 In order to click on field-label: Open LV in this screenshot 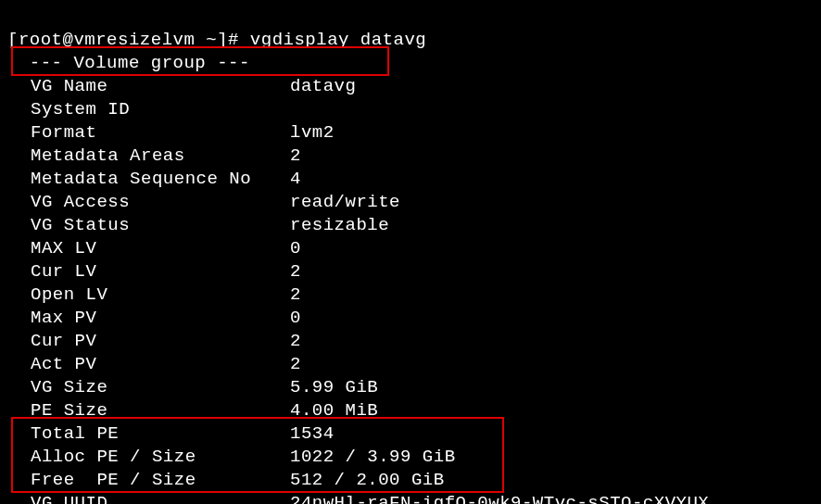, I will do `click(148, 295)`.